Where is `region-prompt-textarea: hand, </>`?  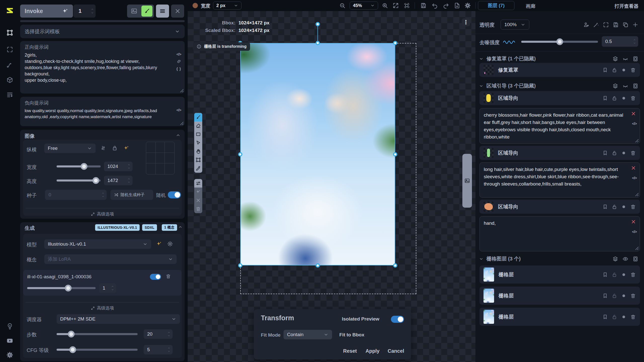 region-prompt-textarea: hand, </> is located at coordinates (560, 234).